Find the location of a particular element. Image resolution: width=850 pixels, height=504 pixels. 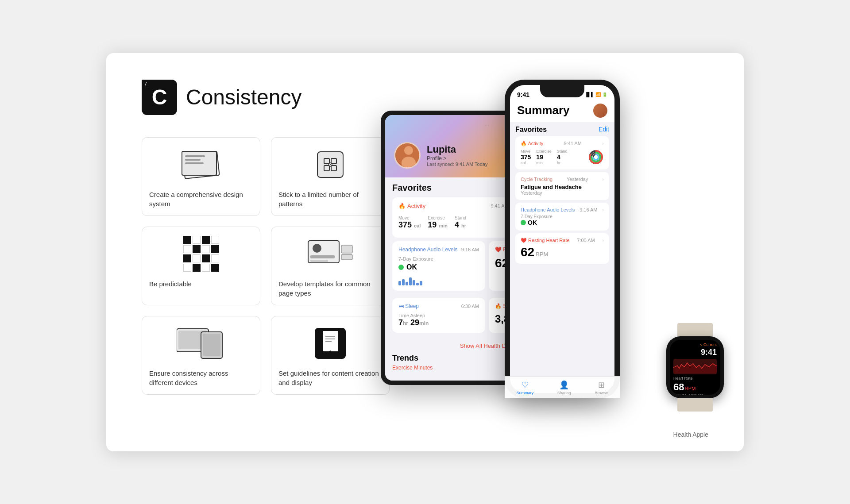

stand-metric: Stand 4 hr is located at coordinates (460, 223).